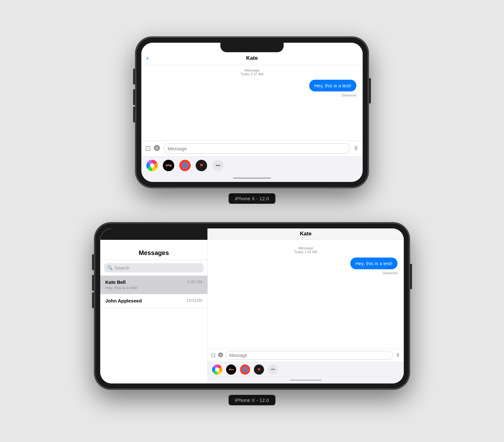 The height and width of the screenshot is (442, 504). I want to click on message-input, so click(257, 149).